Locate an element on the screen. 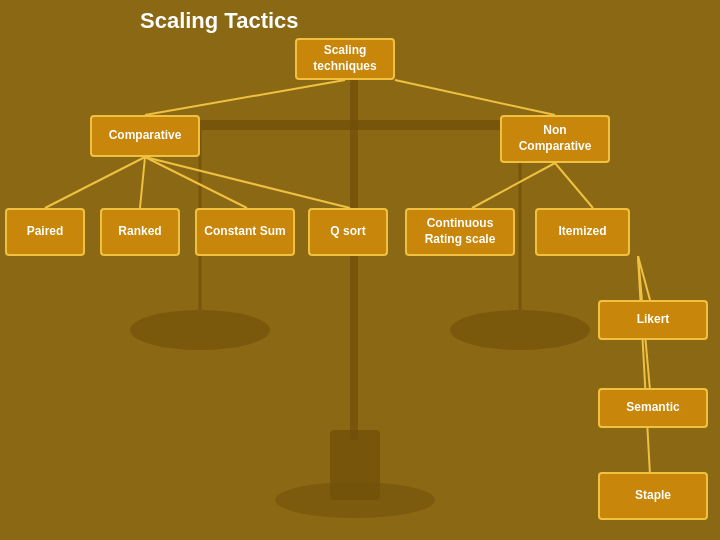 This screenshot has height=540, width=720. node-q-sort: Q sort is located at coordinates (348, 232).